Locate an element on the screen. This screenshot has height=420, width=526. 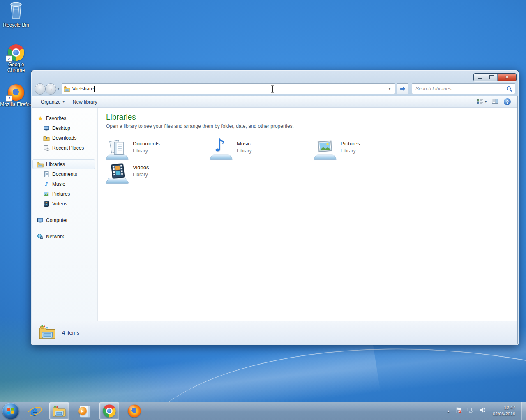
sidebar-item-recent-places: Recent Places is located at coordinates (64, 148).